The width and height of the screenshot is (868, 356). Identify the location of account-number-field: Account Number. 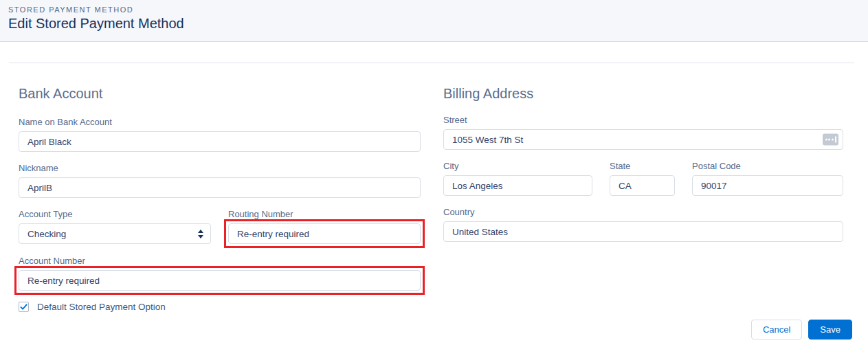
(220, 275).